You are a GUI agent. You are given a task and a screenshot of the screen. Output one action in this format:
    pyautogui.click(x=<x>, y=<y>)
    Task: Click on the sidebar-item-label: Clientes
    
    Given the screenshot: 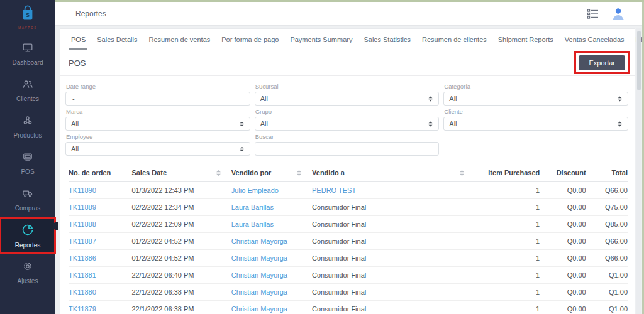 What is the action you would take?
    pyautogui.click(x=28, y=99)
    